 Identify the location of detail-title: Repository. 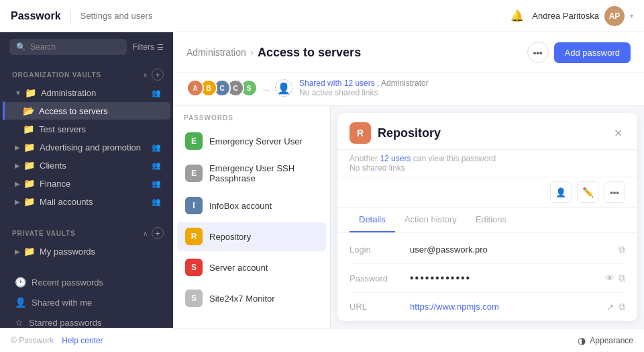
(409, 133).